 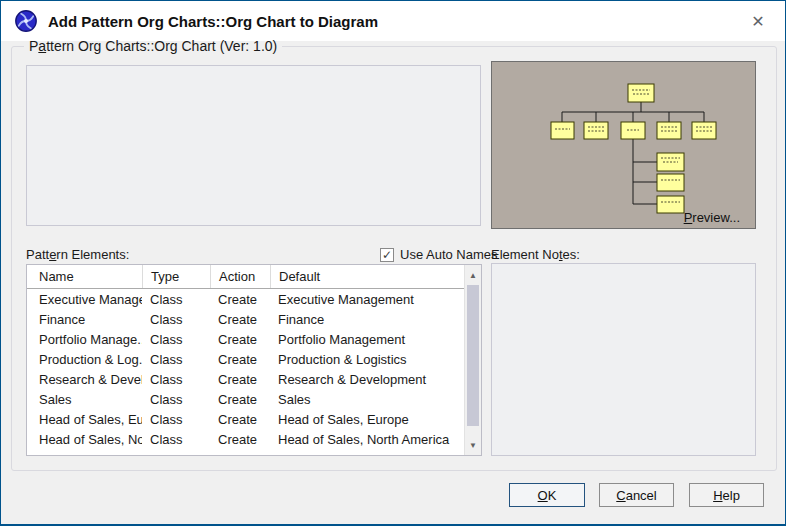 I want to click on use-auto-names-label: Use Auto Names, so click(x=449, y=254).